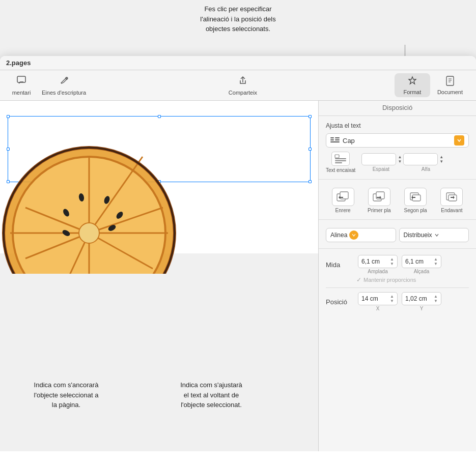 This screenshot has width=476, height=463. What do you see at coordinates (349, 140) in the screenshot?
I see `wrap-none-text: Cap` at bounding box center [349, 140].